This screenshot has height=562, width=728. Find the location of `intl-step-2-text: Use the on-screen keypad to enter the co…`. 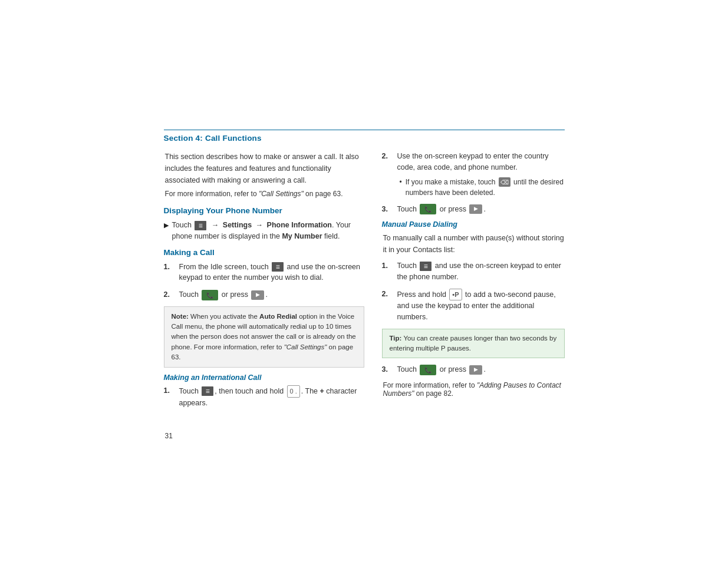

intl-step-2-text: Use the on-screen keypad to enter the co… is located at coordinates (481, 174).